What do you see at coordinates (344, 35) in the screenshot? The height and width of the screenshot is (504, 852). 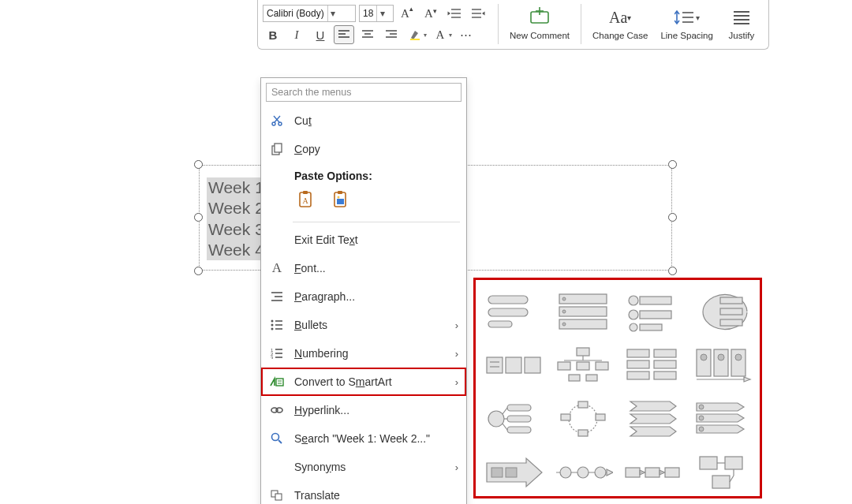 I see `align-left-button` at bounding box center [344, 35].